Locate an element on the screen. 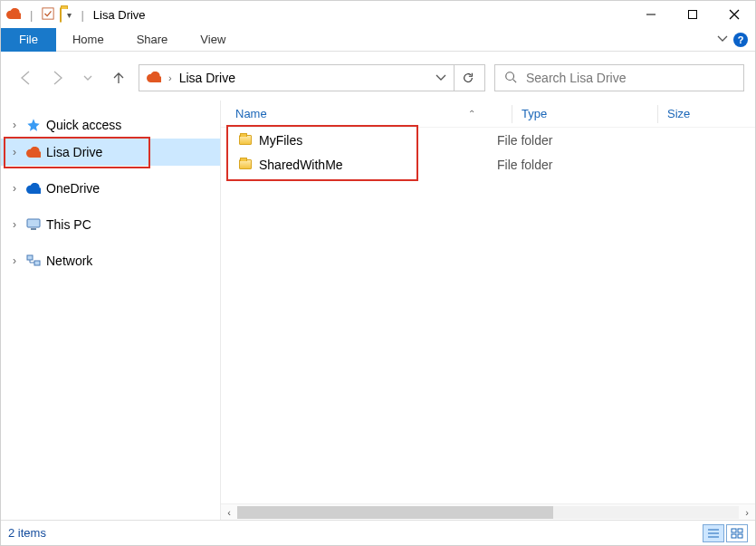 This screenshot has width=756, height=546. status-text: 2 items is located at coordinates (27, 532).